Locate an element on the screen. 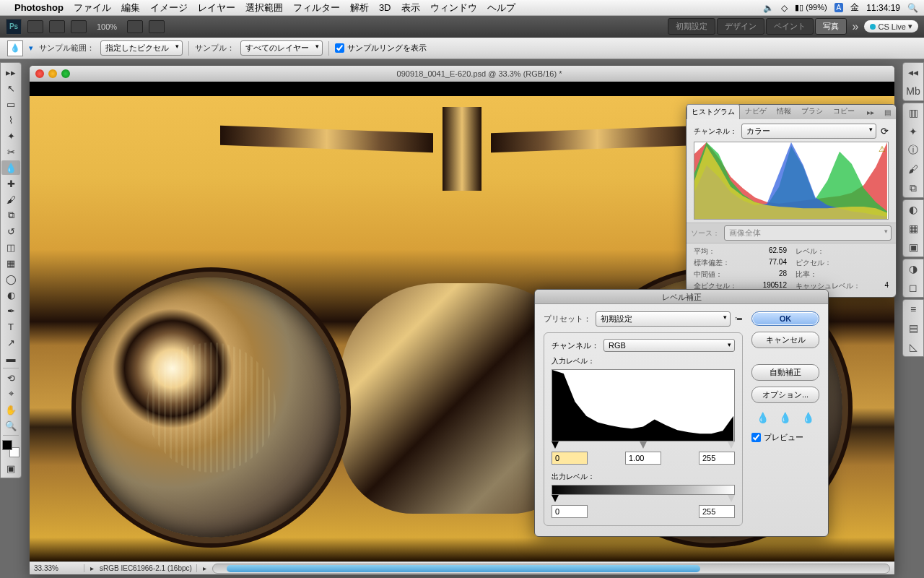 Image resolution: width=924 pixels, height=578 pixels. quickmask-icon: ▣ is located at coordinates (11, 468).